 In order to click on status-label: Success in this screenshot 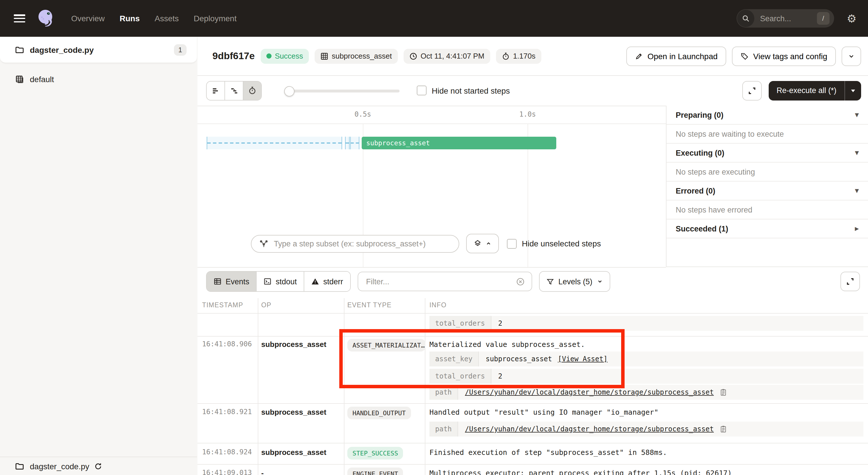, I will do `click(289, 56)`.